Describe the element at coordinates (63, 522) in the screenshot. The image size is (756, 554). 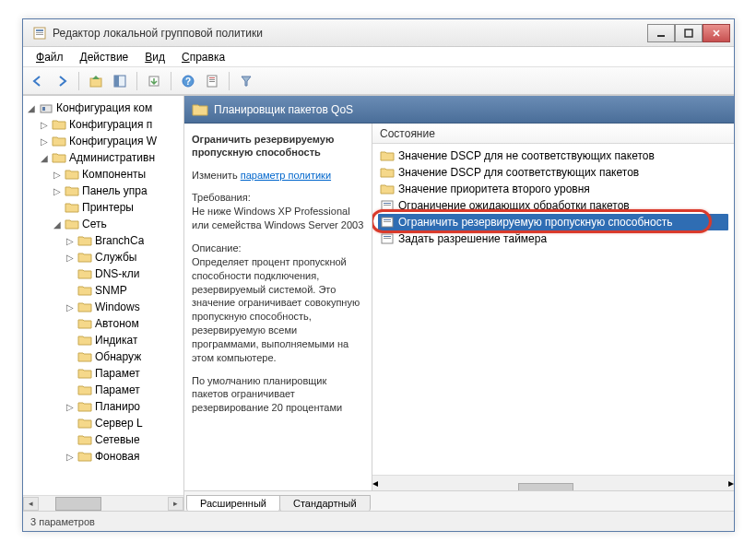
I see `status-text: 3 параметров` at that location.